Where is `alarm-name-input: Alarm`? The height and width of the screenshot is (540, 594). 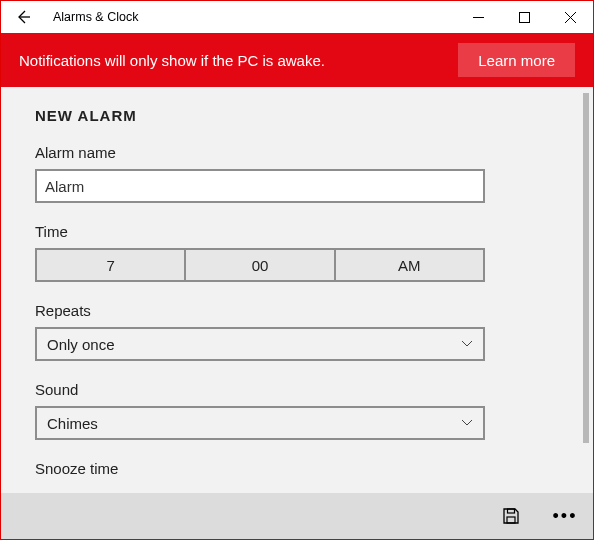 alarm-name-input: Alarm is located at coordinates (260, 186).